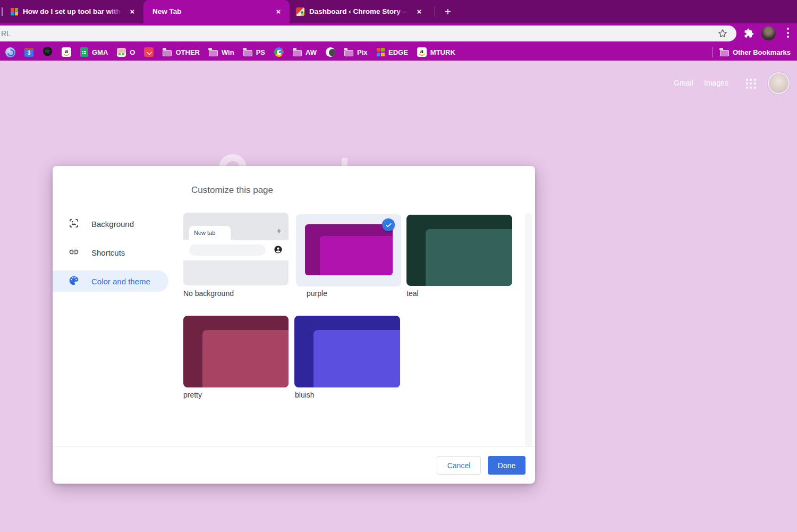 The width and height of the screenshot is (797, 532). What do you see at coordinates (126, 52) in the screenshot?
I see `bookmark-o: O` at bounding box center [126, 52].